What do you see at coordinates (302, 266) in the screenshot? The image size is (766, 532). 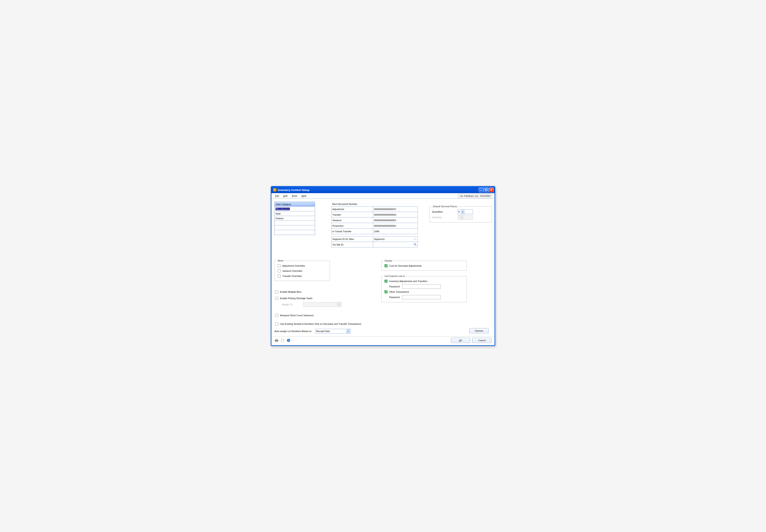 I see `allow-adjustment-overrides-checkbox: Adjustment Overrides` at bounding box center [302, 266].